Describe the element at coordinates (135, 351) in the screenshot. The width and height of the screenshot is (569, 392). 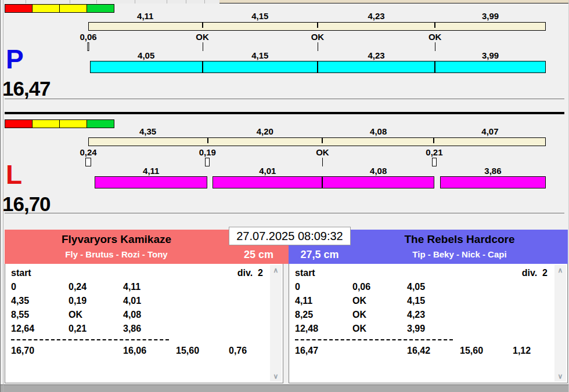
I see `total-cell: 16,06` at that location.